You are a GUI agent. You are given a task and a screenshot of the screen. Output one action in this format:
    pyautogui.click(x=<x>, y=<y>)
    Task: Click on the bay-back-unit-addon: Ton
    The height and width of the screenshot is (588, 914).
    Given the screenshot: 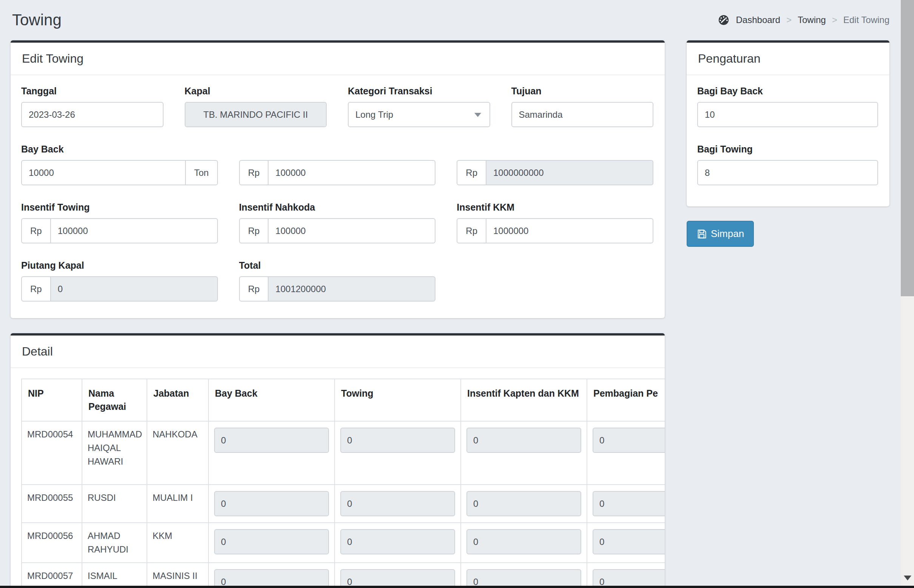 What is the action you would take?
    pyautogui.click(x=201, y=173)
    